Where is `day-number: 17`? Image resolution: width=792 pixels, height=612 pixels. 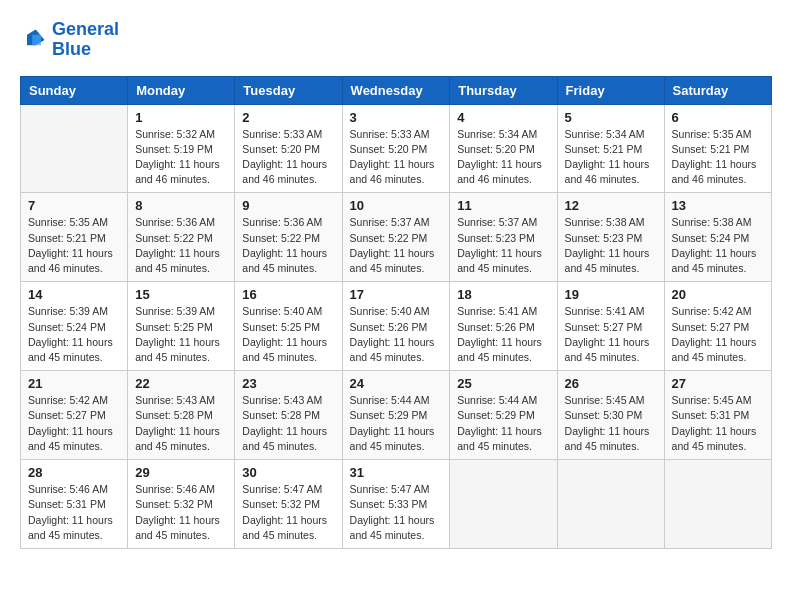
day-number: 17 is located at coordinates (396, 294).